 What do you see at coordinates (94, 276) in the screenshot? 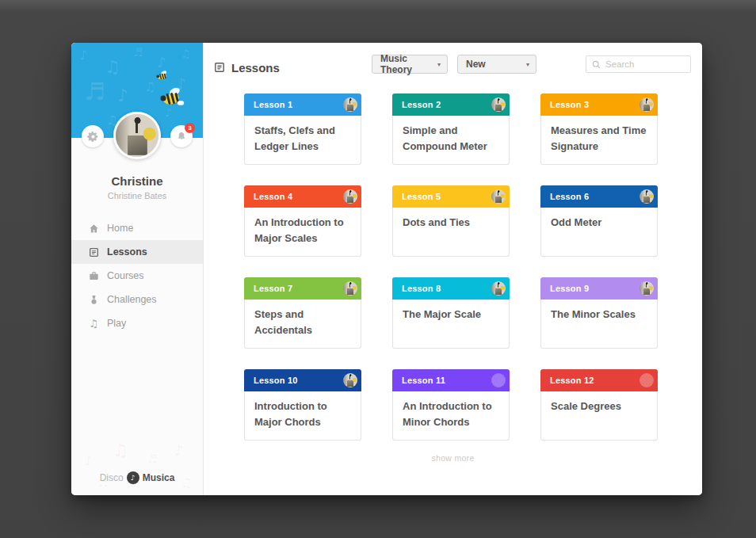
I see `briefcase-icon` at bounding box center [94, 276].